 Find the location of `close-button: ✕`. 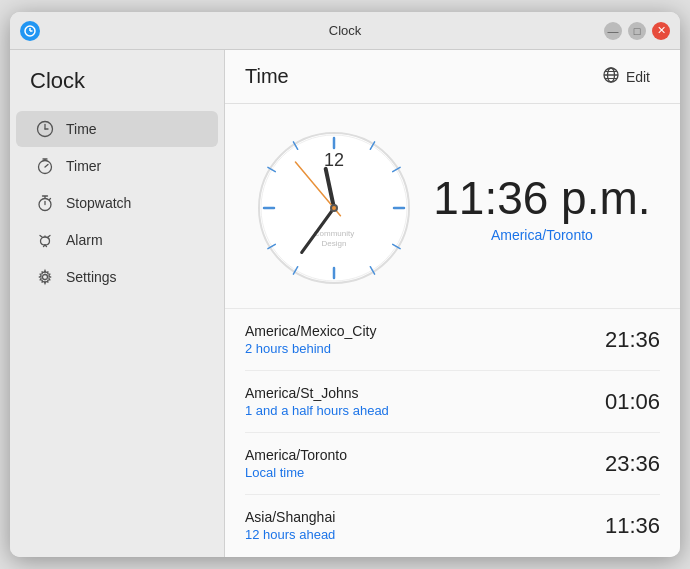

close-button: ✕ is located at coordinates (661, 31).